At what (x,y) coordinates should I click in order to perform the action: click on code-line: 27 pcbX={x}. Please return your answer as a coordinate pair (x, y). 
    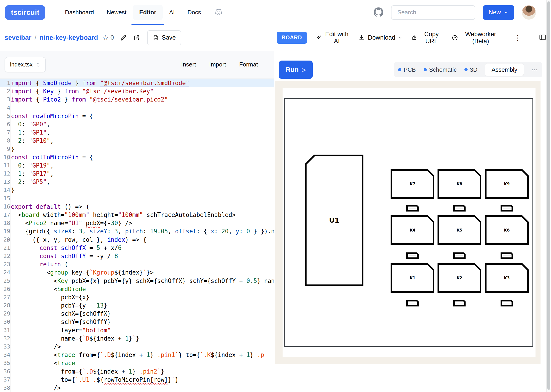
    Looking at the image, I should click on (137, 297).